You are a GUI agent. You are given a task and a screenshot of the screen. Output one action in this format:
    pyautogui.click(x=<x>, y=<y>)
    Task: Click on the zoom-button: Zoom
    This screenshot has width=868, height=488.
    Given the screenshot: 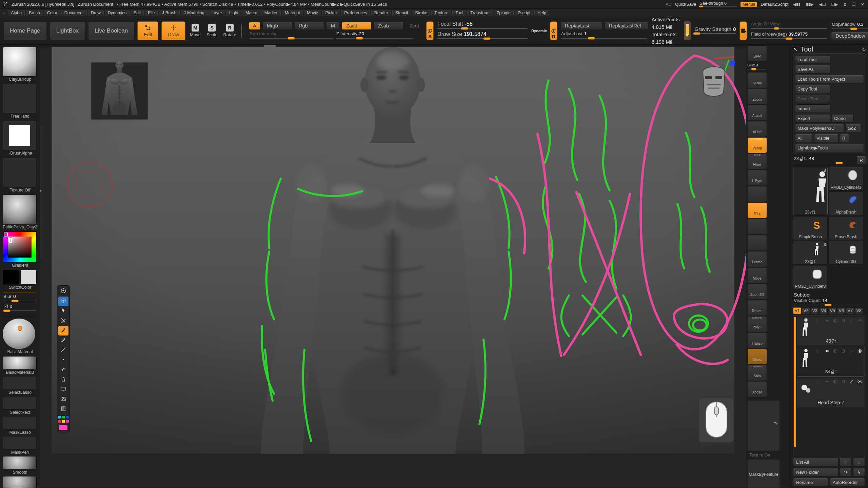 What is the action you would take?
    pyautogui.click(x=757, y=96)
    